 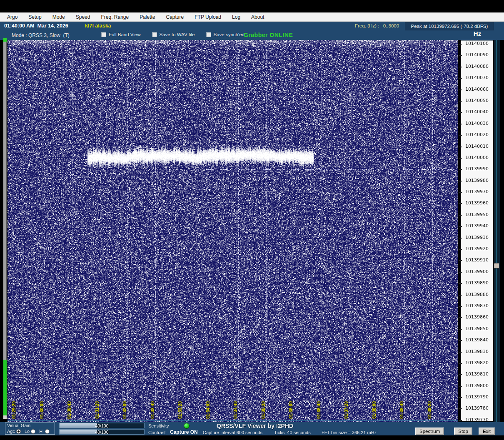 I want to click on freq-tick-label: 10139980, so click(x=477, y=181).